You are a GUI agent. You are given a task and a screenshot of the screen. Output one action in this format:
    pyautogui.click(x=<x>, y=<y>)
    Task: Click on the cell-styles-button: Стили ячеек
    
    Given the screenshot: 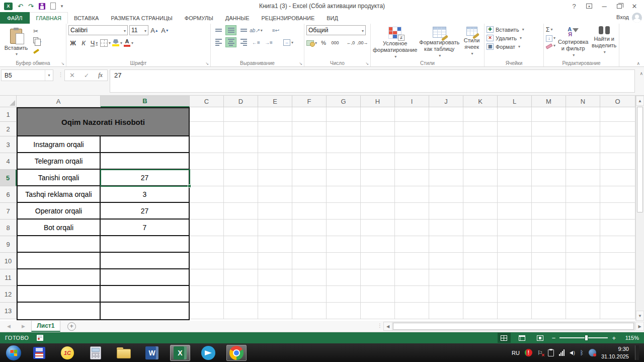 What is the action you would take?
    pyautogui.click(x=472, y=43)
    